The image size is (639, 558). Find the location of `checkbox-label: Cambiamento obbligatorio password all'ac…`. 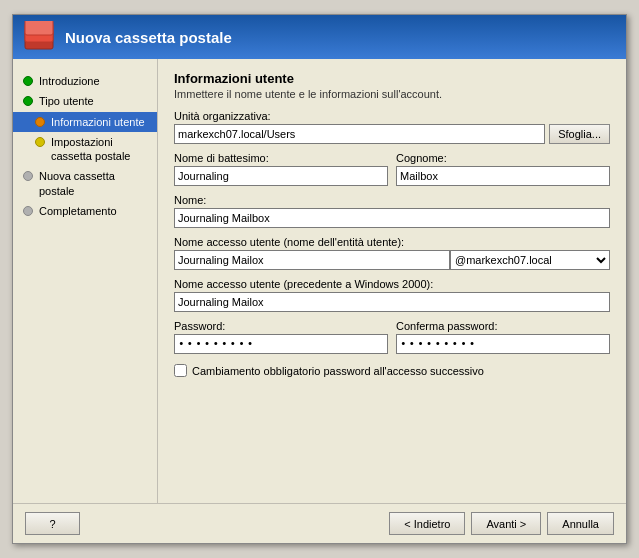

checkbox-label: Cambiamento obbligatorio password all'ac… is located at coordinates (338, 371).